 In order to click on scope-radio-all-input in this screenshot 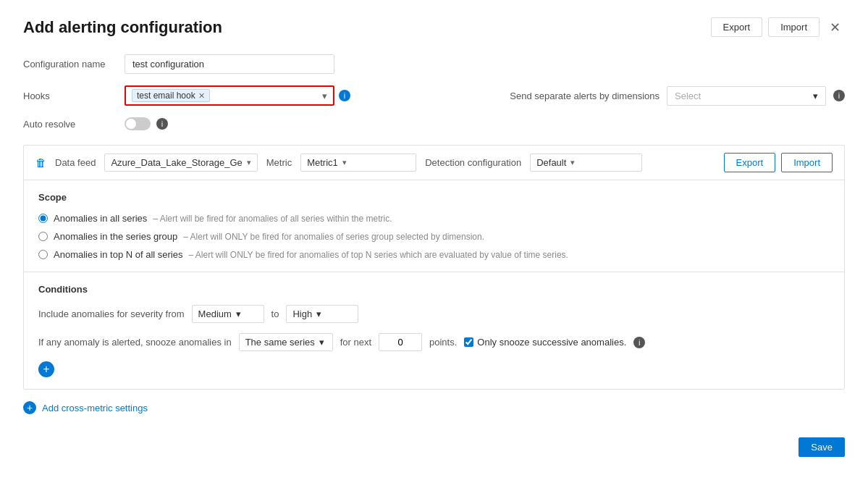, I will do `click(43, 219)`.